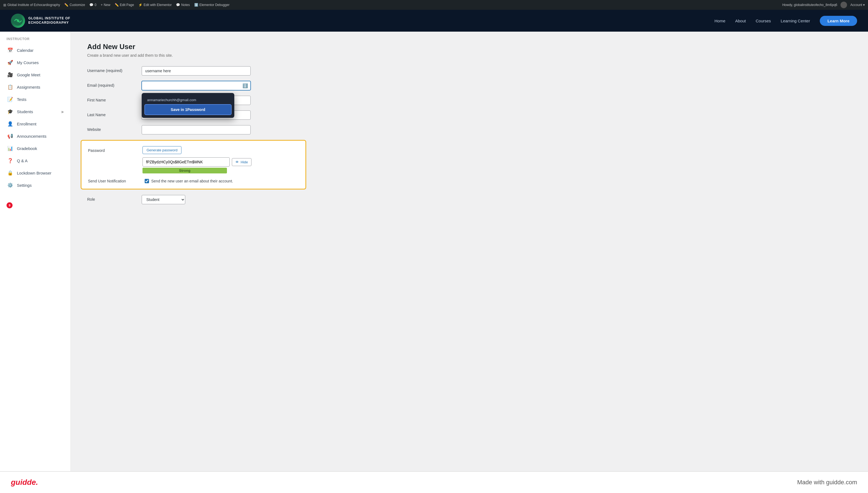 This screenshot has width=868, height=493. What do you see at coordinates (10, 75) in the screenshot?
I see `video-icon: 🎥` at bounding box center [10, 75].